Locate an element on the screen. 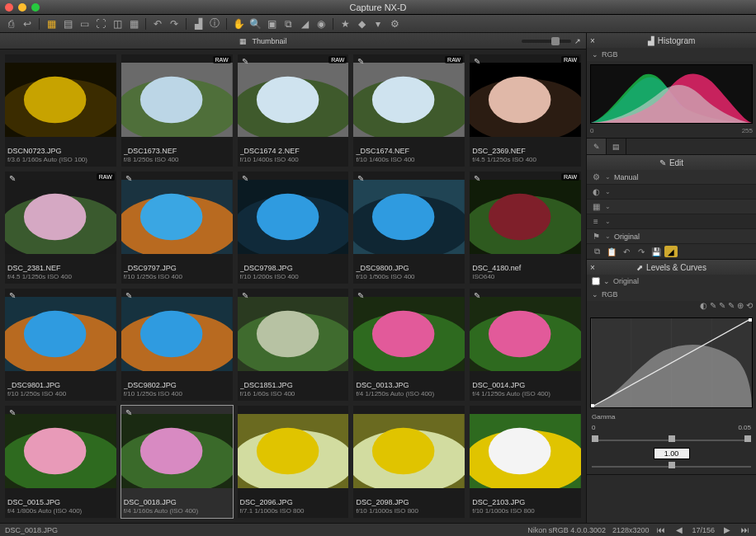  thumbnail-cell: ✎DSC_0015.JPGf/4 1/800s Auto (ISO 400) is located at coordinates (61, 462).